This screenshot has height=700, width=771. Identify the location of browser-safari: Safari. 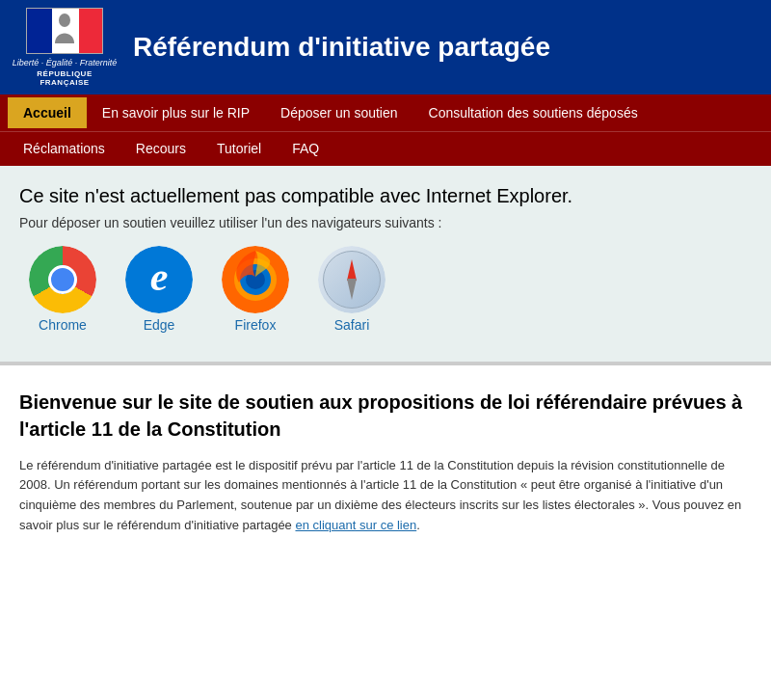
(352, 289).